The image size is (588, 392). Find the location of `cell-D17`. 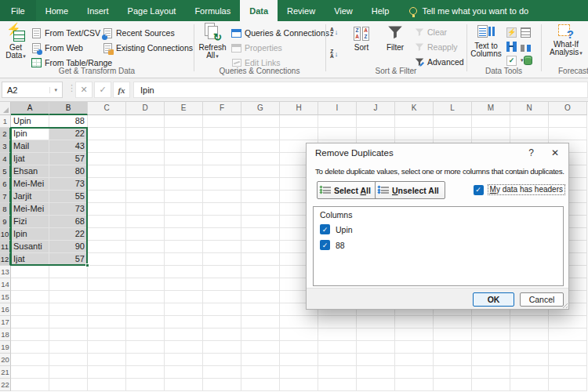

cell-D17 is located at coordinates (146, 322).